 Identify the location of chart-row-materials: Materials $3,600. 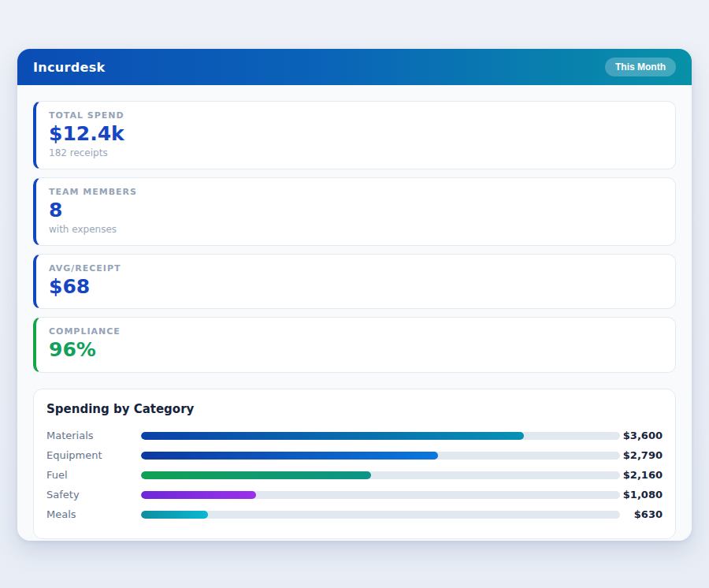
(354, 435).